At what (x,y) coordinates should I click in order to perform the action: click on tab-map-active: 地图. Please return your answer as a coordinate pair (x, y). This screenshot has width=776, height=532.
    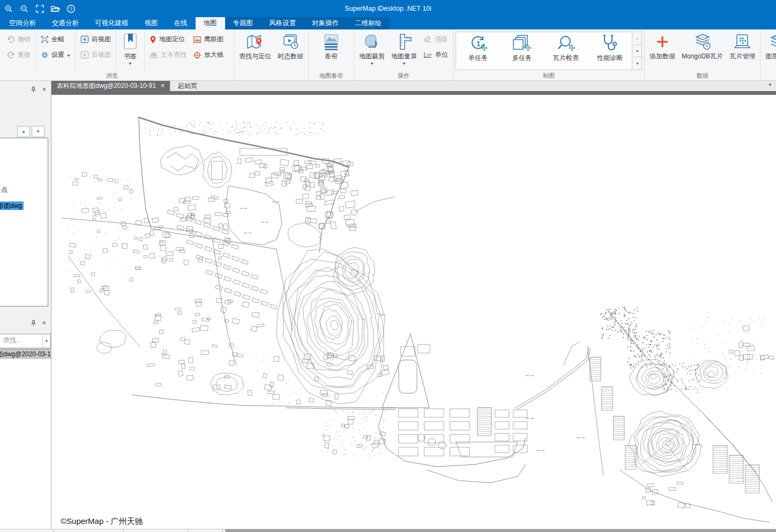
    Looking at the image, I should click on (210, 24).